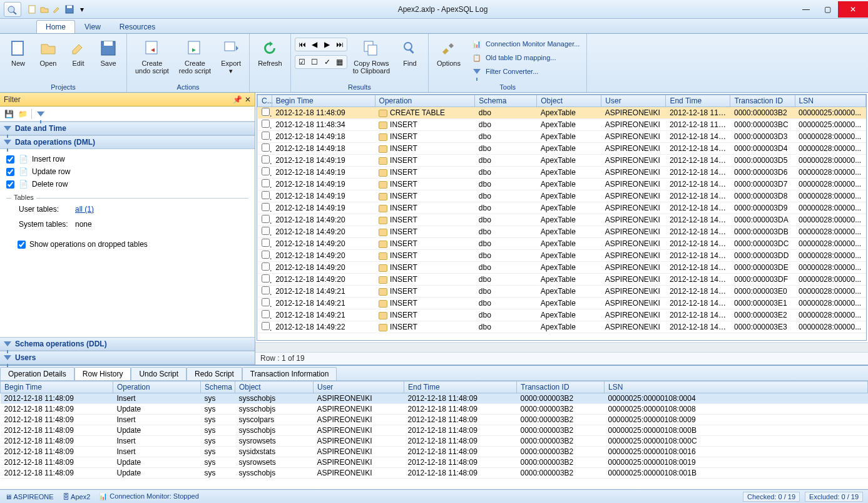 The width and height of the screenshot is (868, 503). I want to click on qa-open-icon, so click(44, 9).